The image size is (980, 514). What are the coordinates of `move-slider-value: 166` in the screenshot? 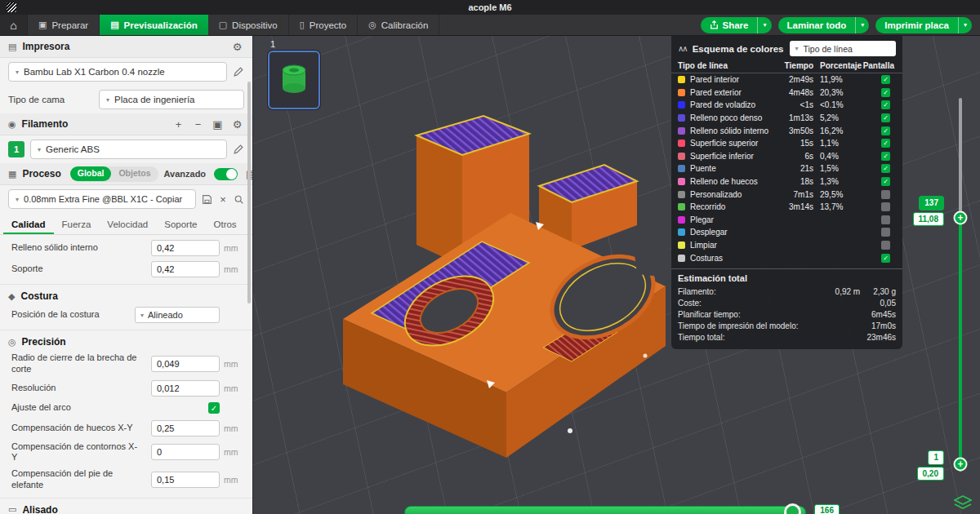 It's located at (826, 509).